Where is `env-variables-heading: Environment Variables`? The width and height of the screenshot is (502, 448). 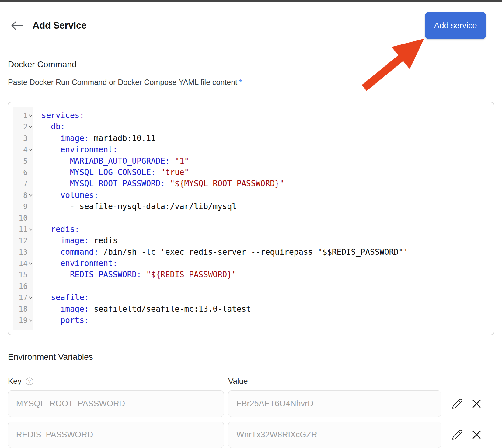 env-variables-heading: Environment Variables is located at coordinates (251, 357).